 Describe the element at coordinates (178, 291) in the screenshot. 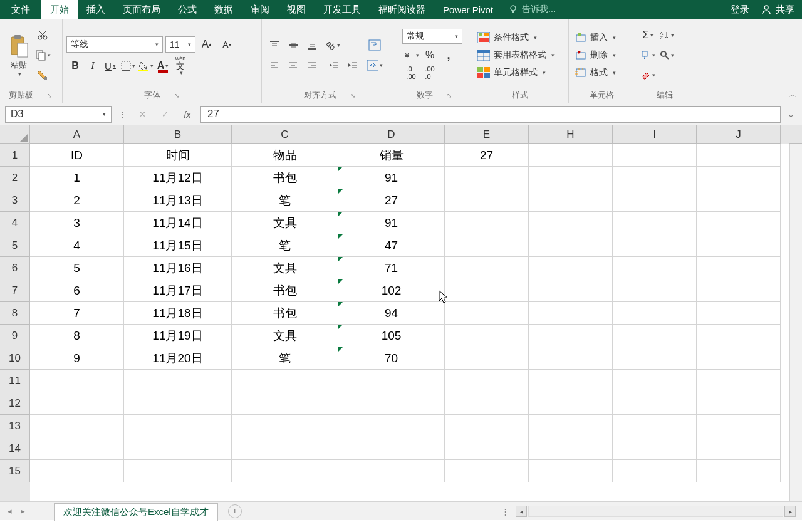

I see `cell-B7: 11月17日` at that location.